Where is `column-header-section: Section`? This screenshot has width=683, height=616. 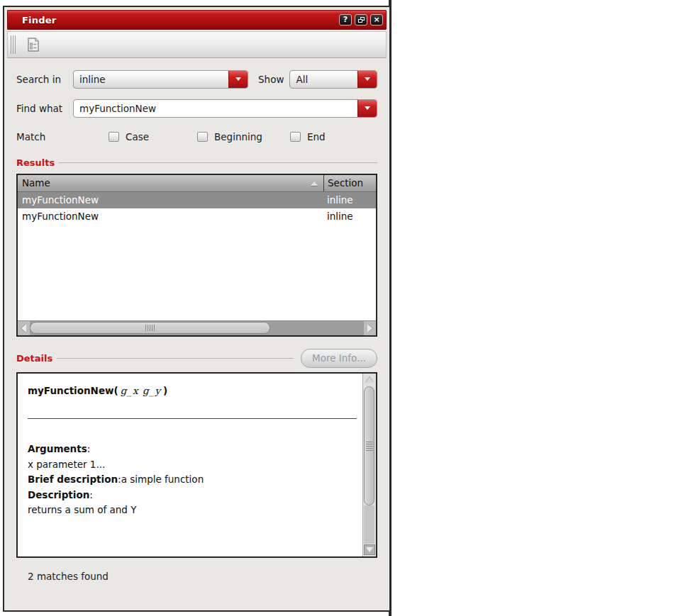
column-header-section: Section is located at coordinates (350, 183).